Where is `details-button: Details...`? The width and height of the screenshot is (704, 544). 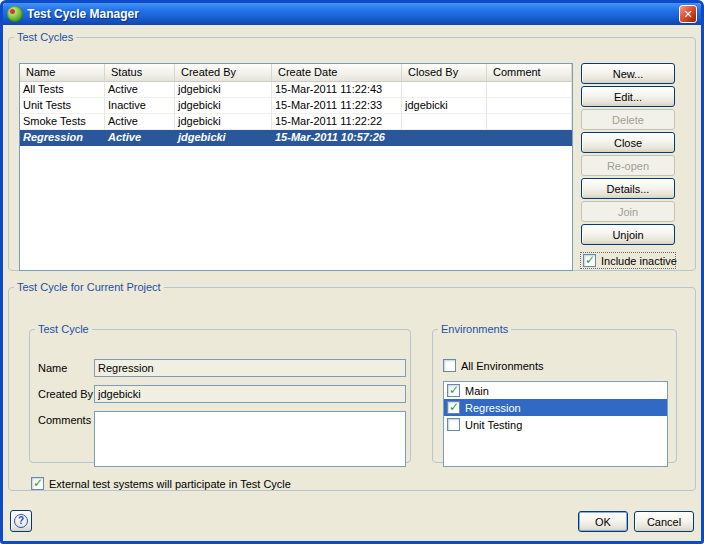 details-button: Details... is located at coordinates (628, 188).